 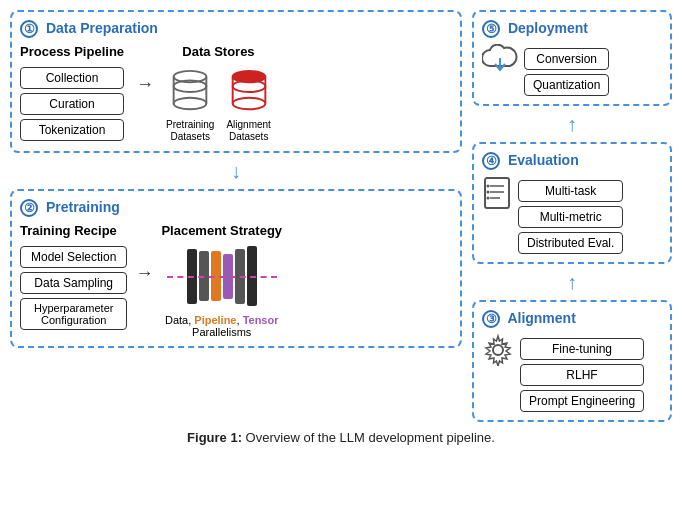 What do you see at coordinates (570, 217) in the screenshot?
I see `multimetric-item: Multi-metric` at bounding box center [570, 217].